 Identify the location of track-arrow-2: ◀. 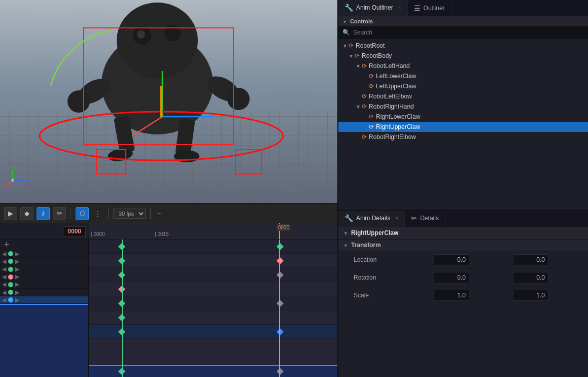
(4, 262).